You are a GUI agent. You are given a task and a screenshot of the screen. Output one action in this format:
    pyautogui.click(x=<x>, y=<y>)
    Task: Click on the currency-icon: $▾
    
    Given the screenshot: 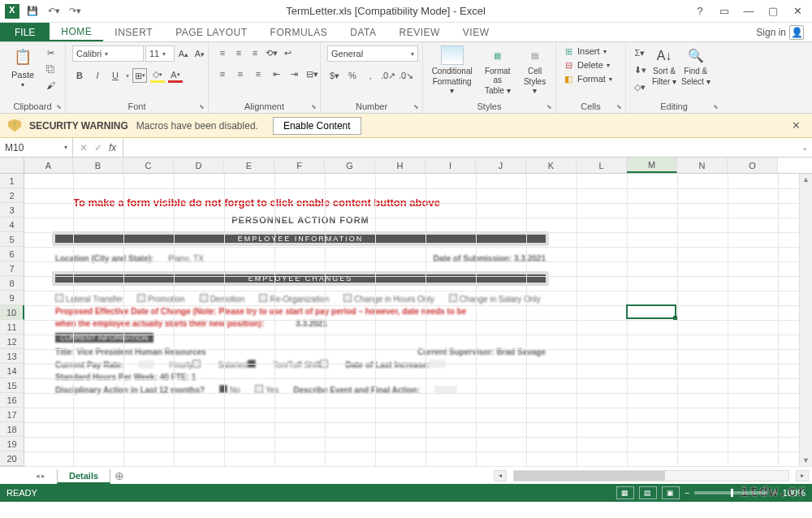 What is the action you would take?
    pyautogui.click(x=335, y=76)
    